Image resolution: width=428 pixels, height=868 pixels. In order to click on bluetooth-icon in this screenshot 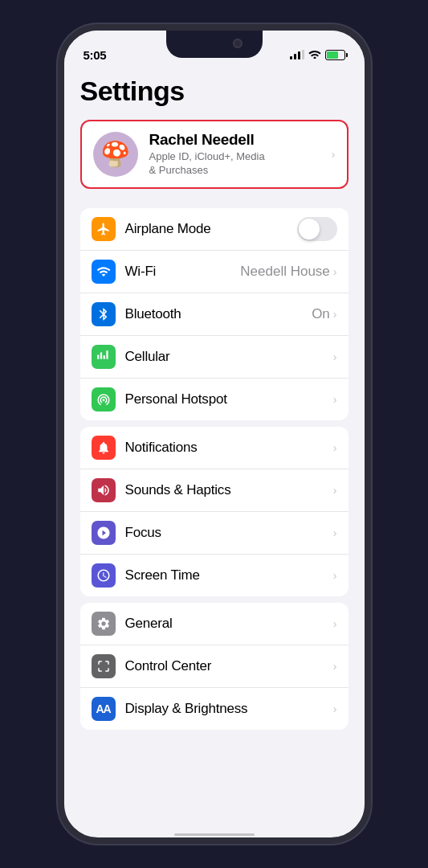, I will do `click(104, 314)`.